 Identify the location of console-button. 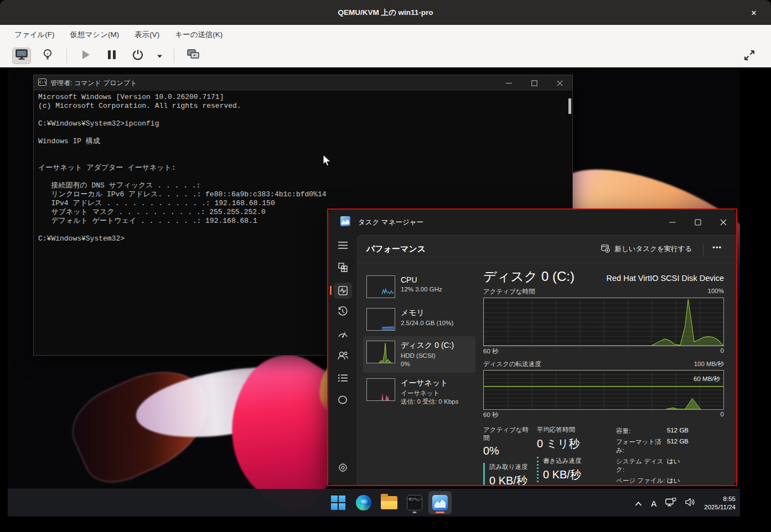
(22, 56).